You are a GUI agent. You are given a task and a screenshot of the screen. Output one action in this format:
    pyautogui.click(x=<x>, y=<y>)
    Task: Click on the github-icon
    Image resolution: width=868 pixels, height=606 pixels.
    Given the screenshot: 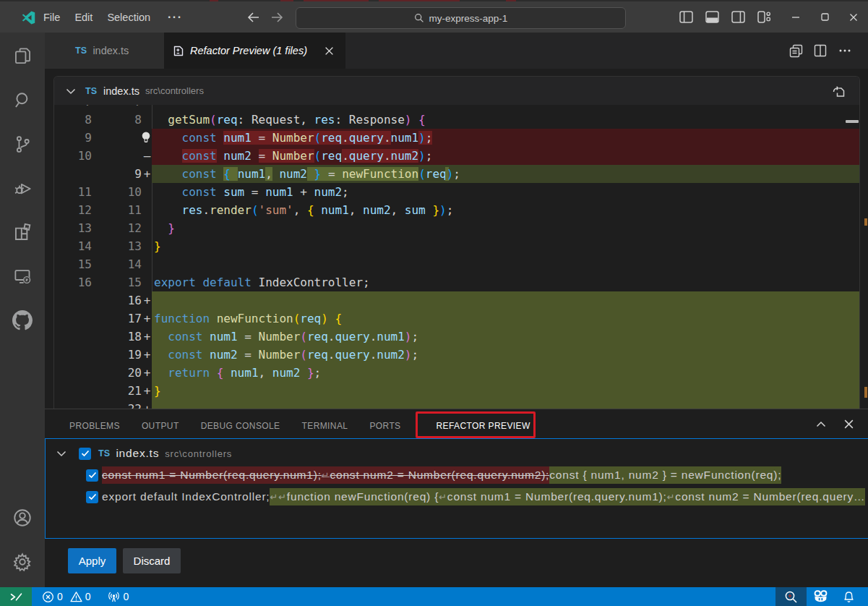 What is the action you would take?
    pyautogui.click(x=22, y=320)
    